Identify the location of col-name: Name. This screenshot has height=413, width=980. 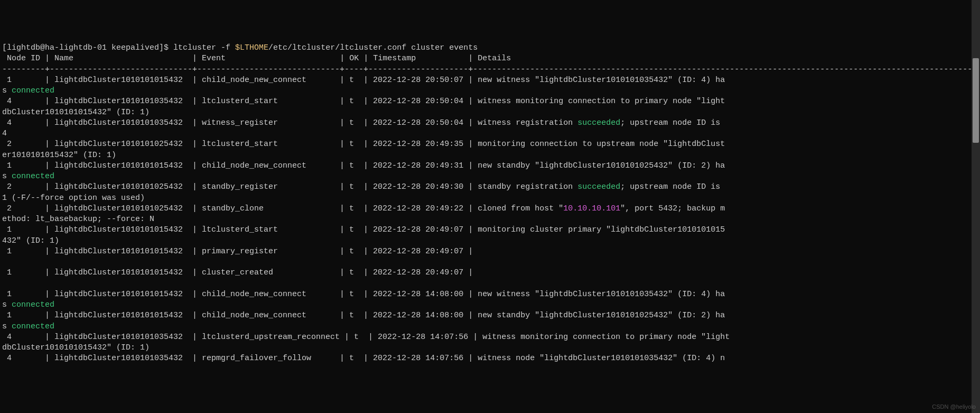
(121, 58).